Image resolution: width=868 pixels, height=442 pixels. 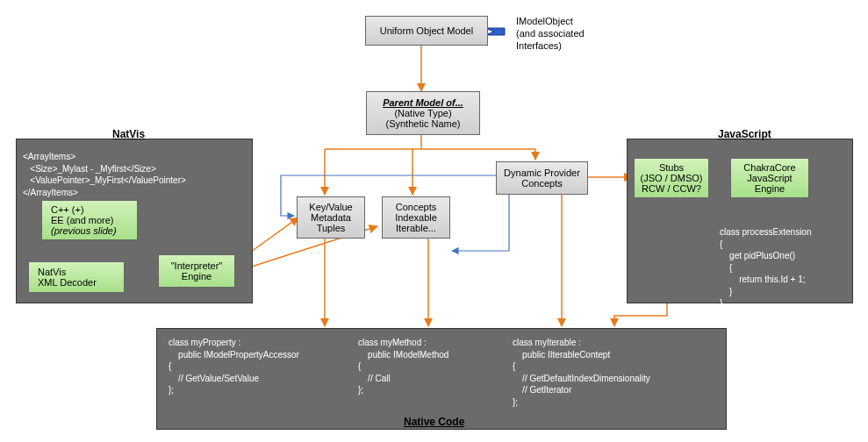 I want to click on native-method-snippet: class myMethod : public IModelMethod { /…, so click(x=404, y=367).